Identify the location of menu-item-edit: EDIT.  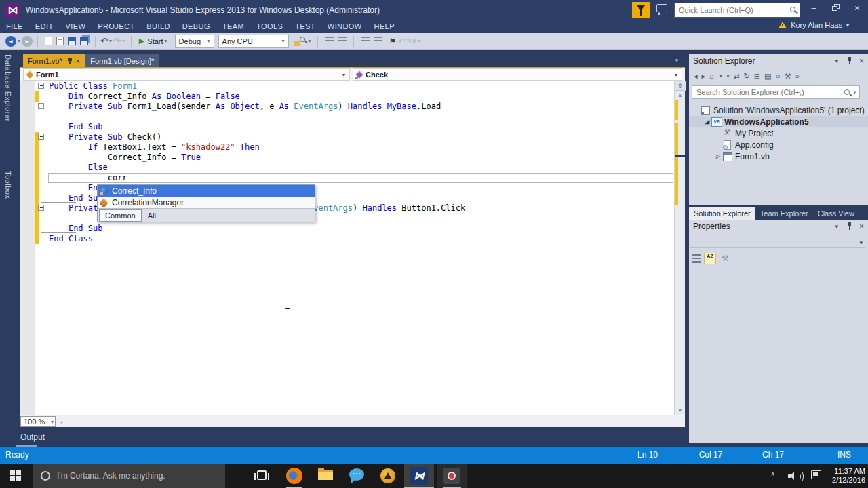
(45, 26).